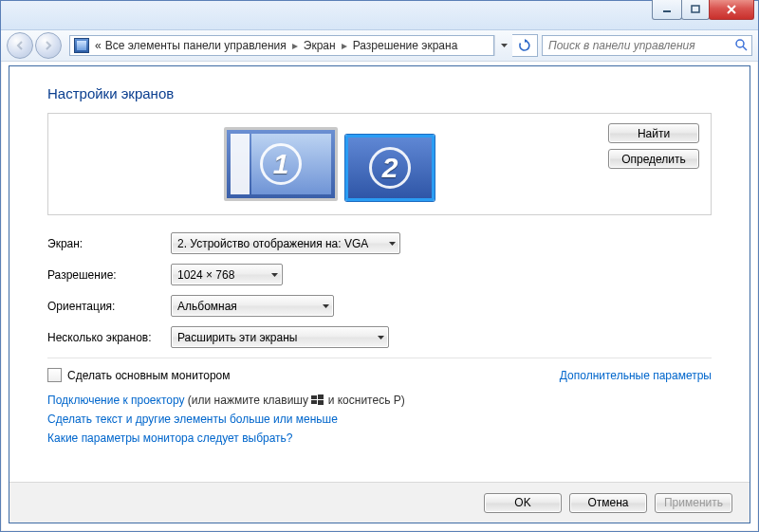  Describe the element at coordinates (526, 46) in the screenshot. I see `refresh-button` at that location.